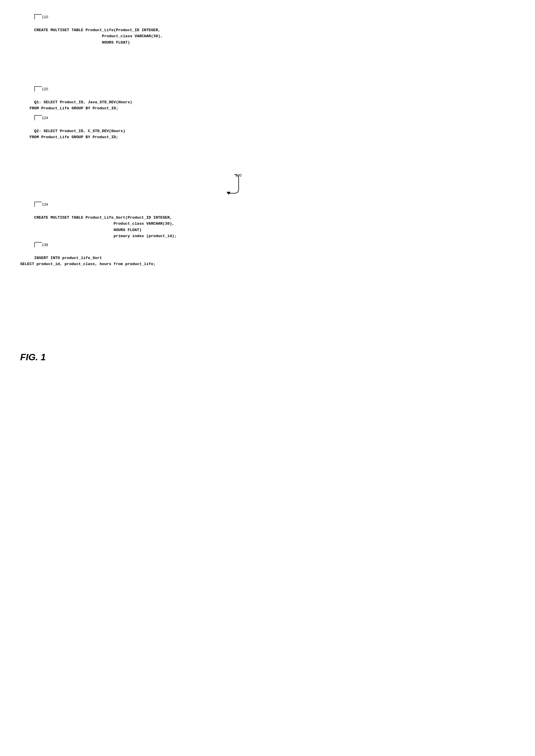 The image size is (535, 756). I want to click on code-138: INSERT INTO product_life_Sort SELECT pro…, so click(88, 261).